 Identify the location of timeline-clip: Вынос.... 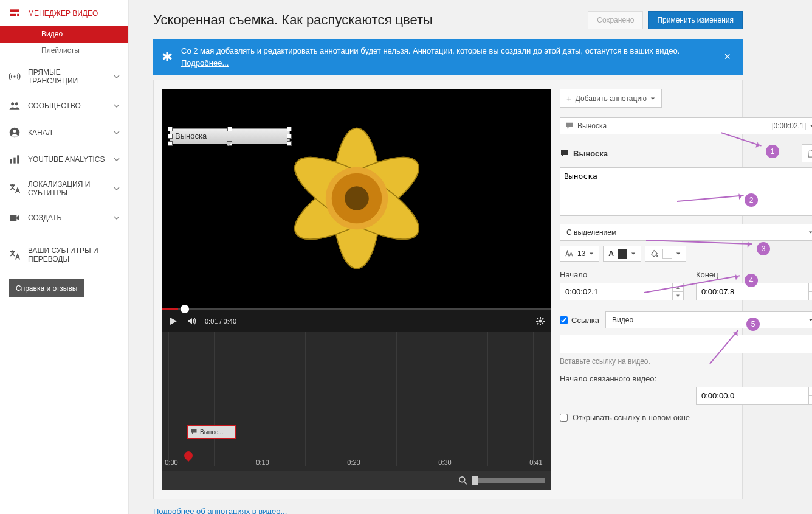
(212, 432).